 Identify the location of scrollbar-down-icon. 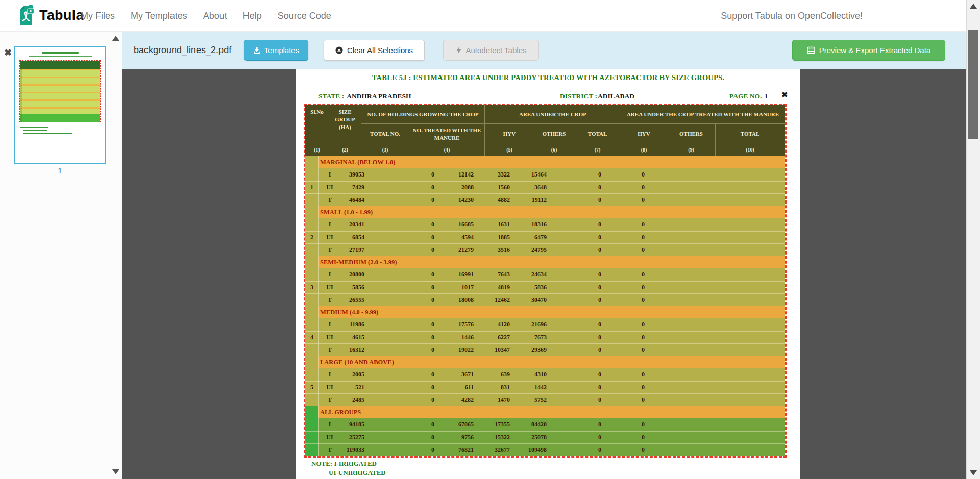
(973, 473).